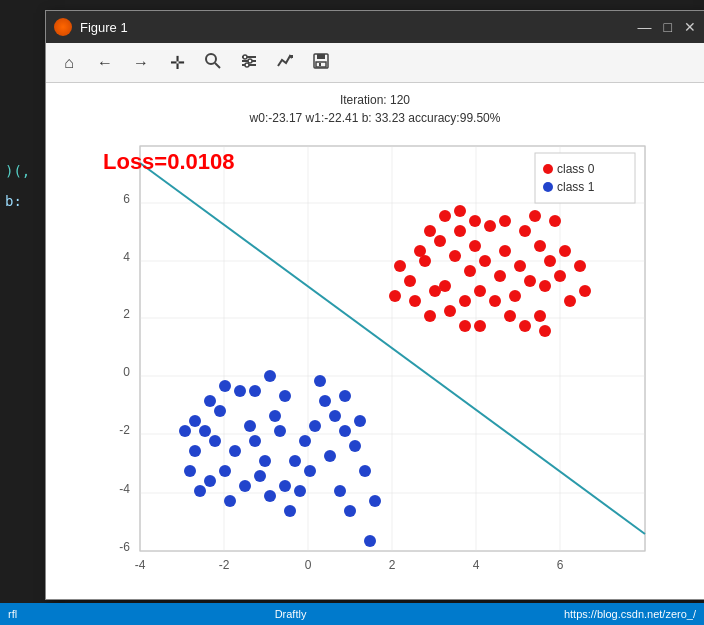  I want to click on window-controls: — □ ✕, so click(667, 27).